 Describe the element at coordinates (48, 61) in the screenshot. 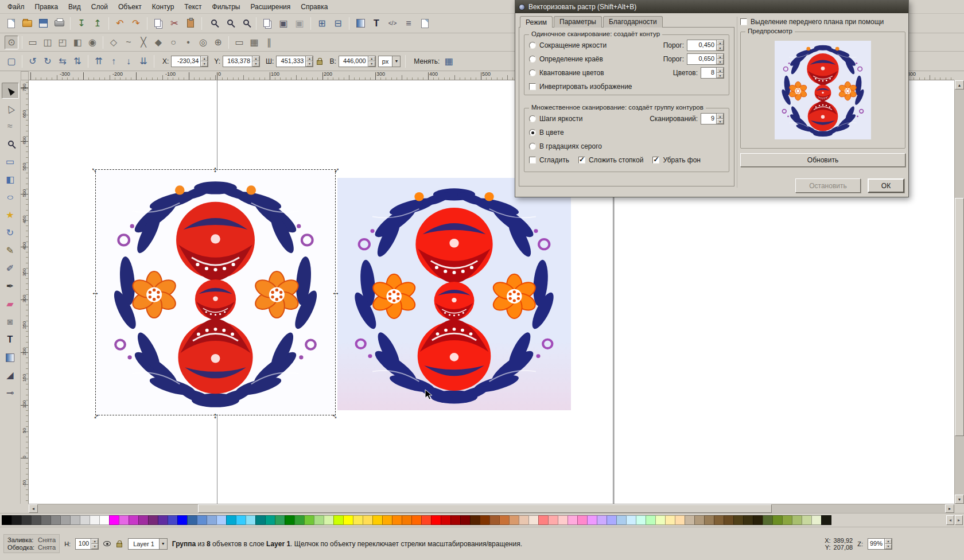

I see `rotate-cw: ↻` at that location.